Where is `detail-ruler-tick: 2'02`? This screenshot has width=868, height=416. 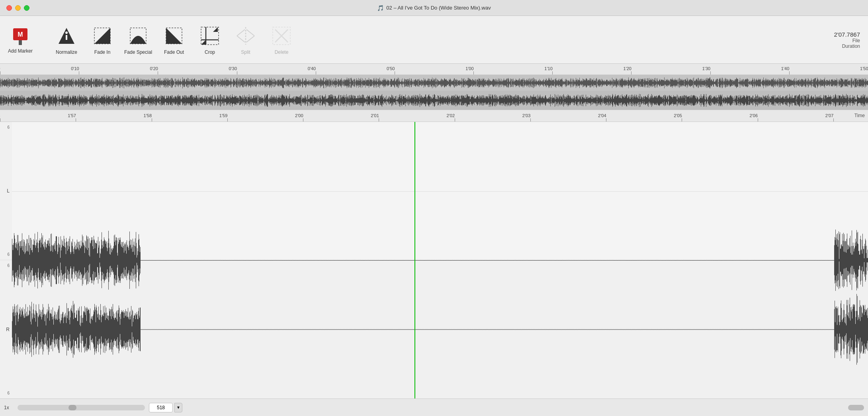 detail-ruler-tick: 2'02 is located at coordinates (455, 120).